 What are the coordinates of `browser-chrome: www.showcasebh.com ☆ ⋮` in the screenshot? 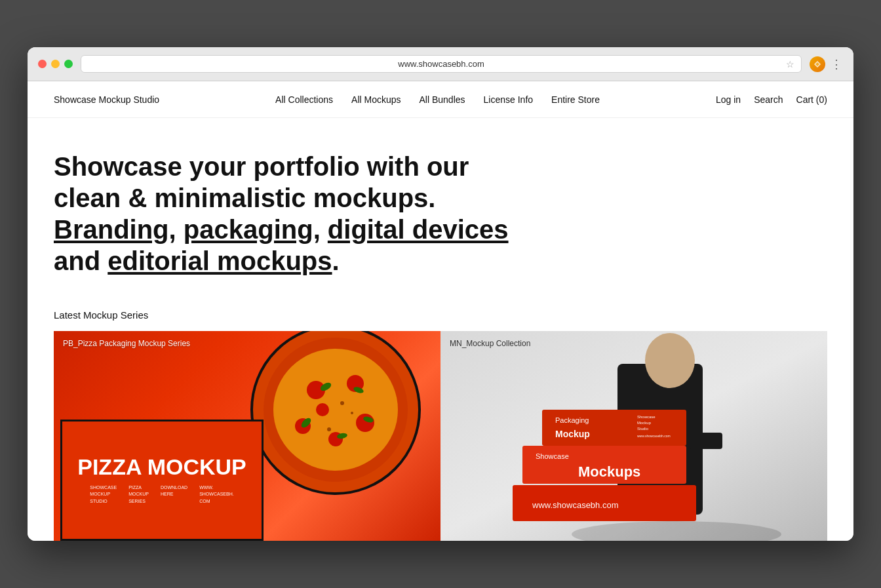 It's located at (440, 64).